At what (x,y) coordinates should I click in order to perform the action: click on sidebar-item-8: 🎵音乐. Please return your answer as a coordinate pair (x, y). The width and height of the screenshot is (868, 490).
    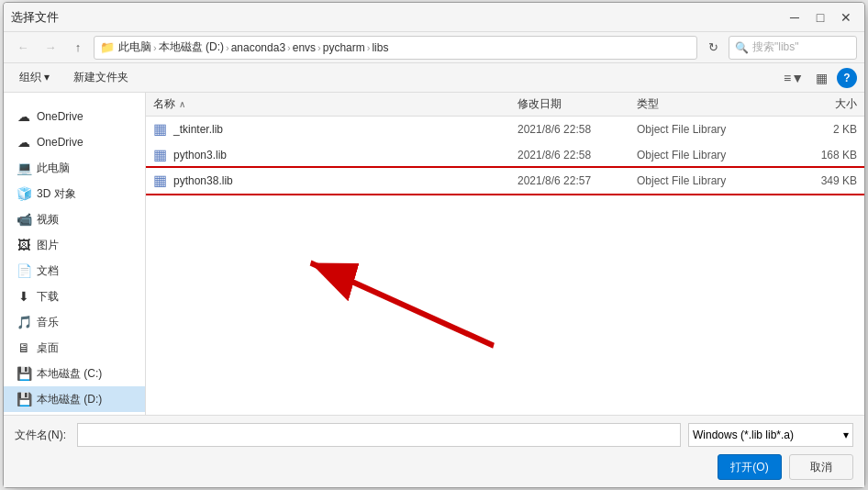
    Looking at the image, I should click on (74, 322).